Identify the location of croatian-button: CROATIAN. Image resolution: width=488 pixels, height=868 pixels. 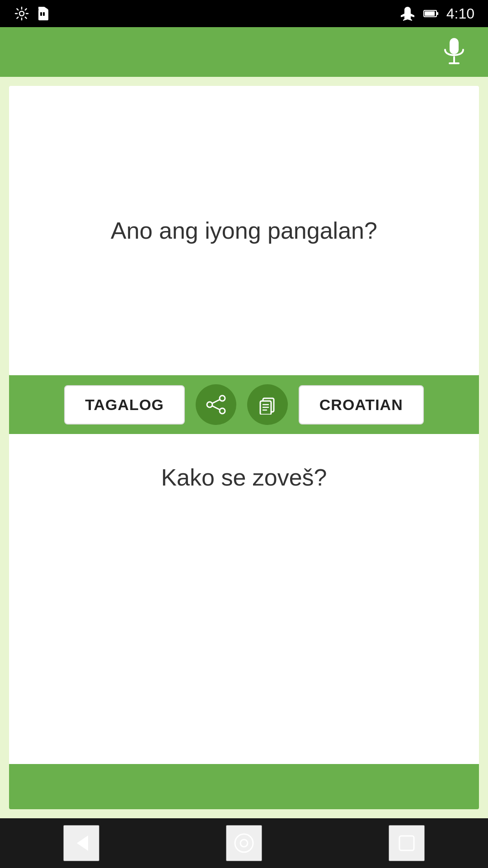
(361, 405).